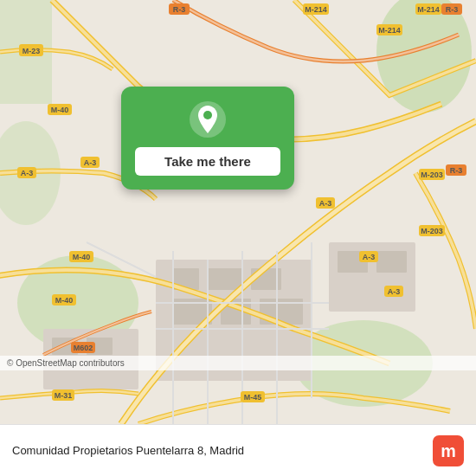 The image size is (476, 476). Describe the element at coordinates (448, 451) in the screenshot. I see `moovit-brand-icon: m` at that location.